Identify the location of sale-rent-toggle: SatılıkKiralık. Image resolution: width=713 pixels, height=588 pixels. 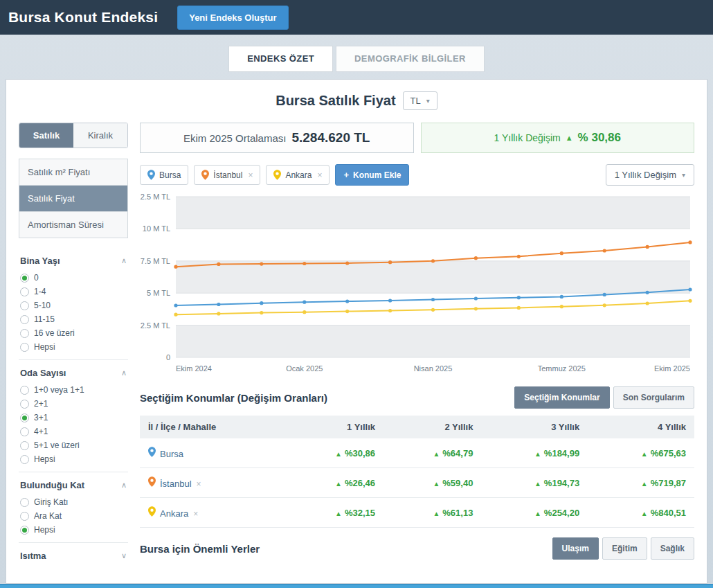
(73, 136).